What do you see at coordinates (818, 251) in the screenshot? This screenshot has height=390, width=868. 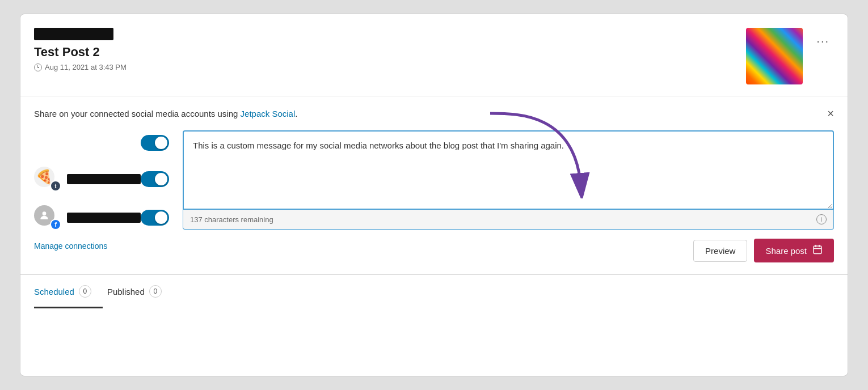 I see `calendar-icon` at bounding box center [818, 251].